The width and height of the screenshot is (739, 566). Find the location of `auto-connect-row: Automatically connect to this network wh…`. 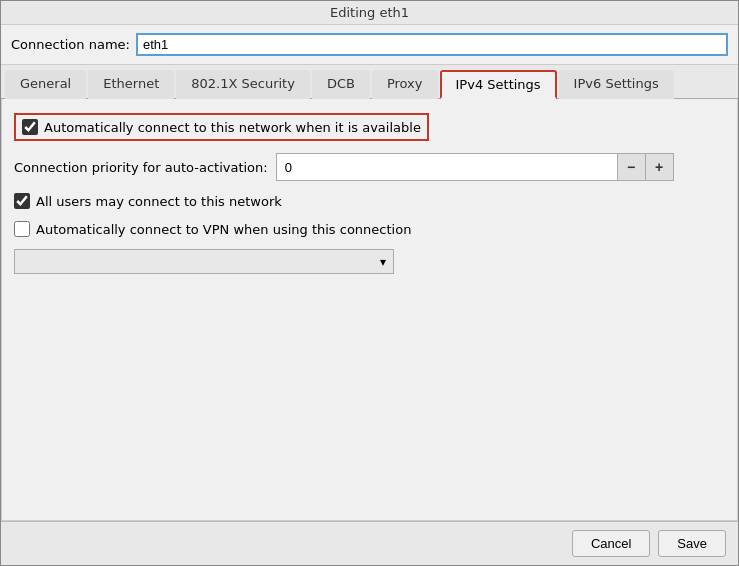

auto-connect-row: Automatically connect to this network wh… is located at coordinates (222, 127).